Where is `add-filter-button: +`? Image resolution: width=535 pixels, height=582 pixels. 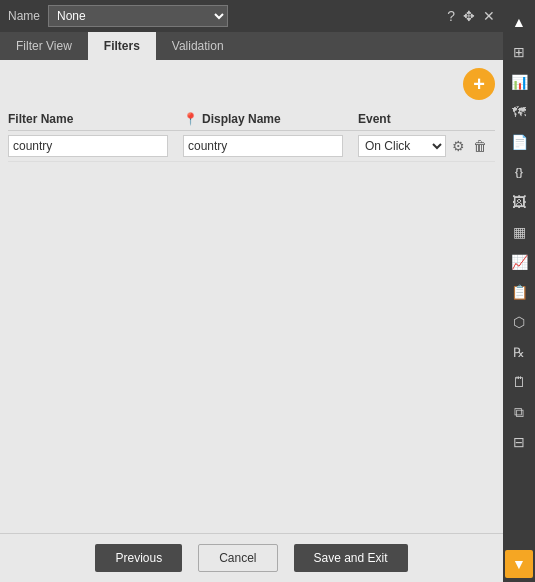 add-filter-button: + is located at coordinates (479, 84).